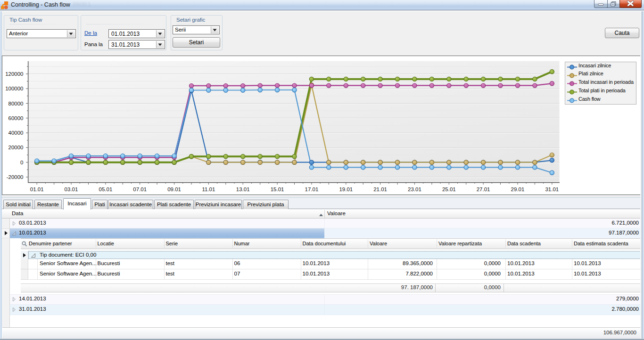  What do you see at coordinates (243, 189) in the screenshot?
I see `svg-text: 13.01` at bounding box center [243, 189].